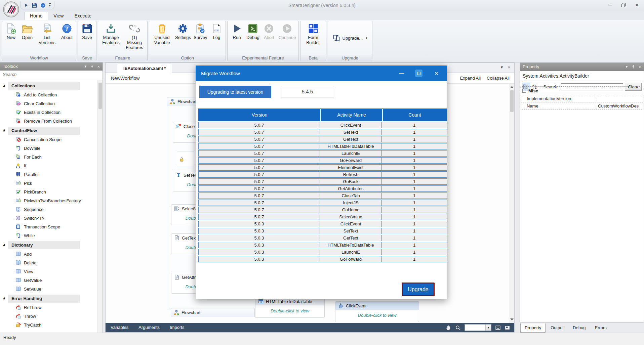 The width and height of the screenshot is (644, 345). Describe the element at coordinates (51, 74) in the screenshot. I see `toolbox-search-input` at that location.